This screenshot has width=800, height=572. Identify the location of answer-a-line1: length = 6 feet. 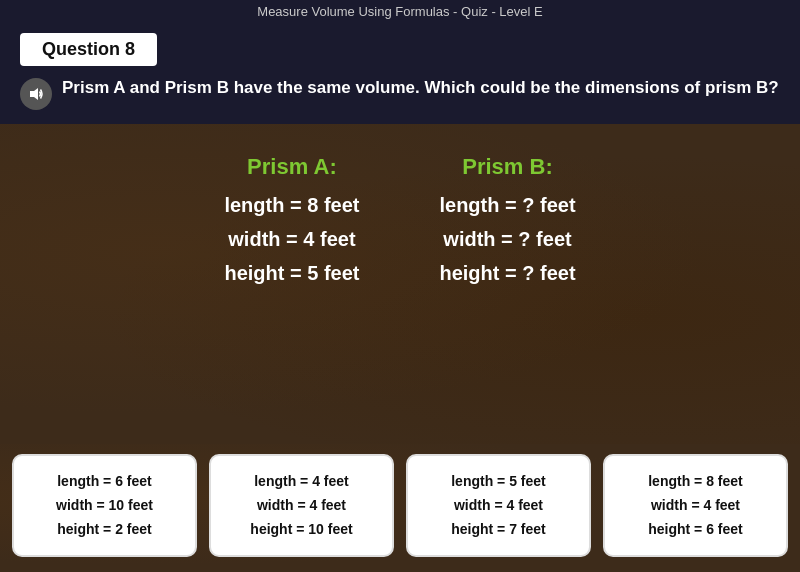
(104, 481).